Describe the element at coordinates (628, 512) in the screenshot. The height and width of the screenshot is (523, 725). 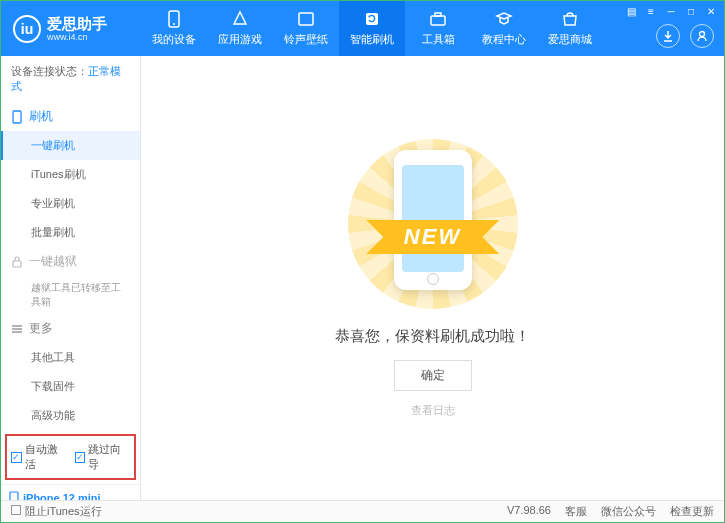
I see `wechat-link: 微信公众号` at that location.